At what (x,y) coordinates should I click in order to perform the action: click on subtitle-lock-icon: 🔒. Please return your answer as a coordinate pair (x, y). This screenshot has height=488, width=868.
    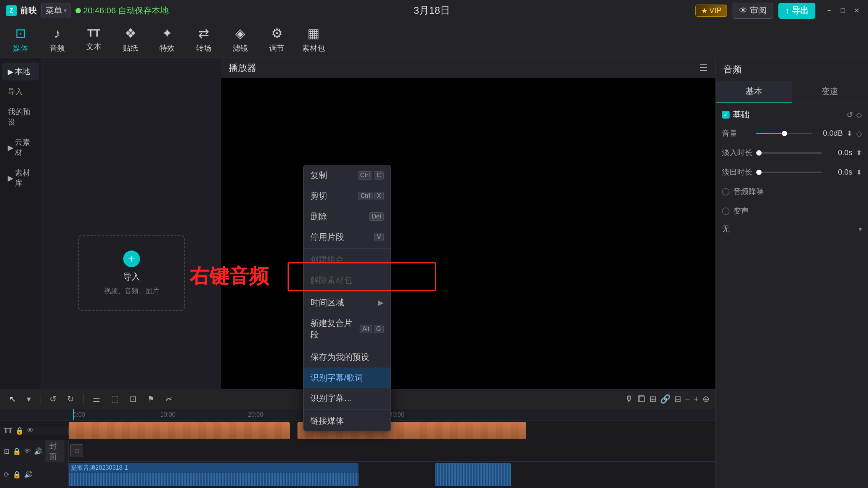
    Looking at the image, I should click on (19, 431).